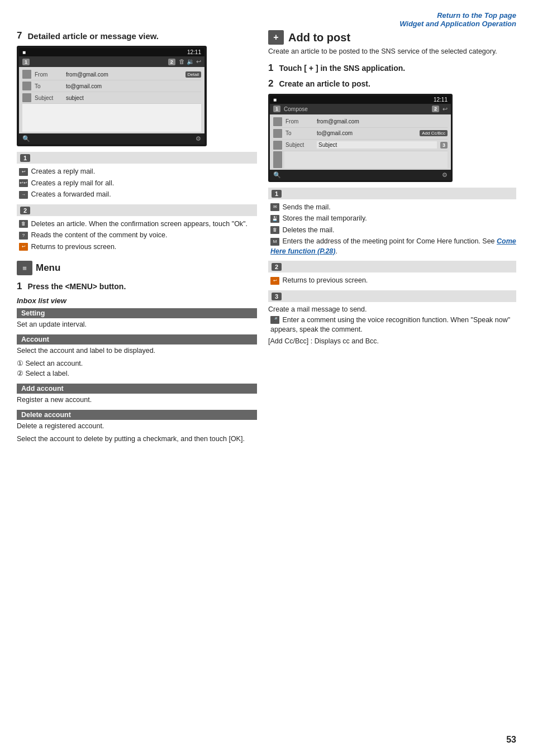 The width and height of the screenshot is (533, 756). What do you see at coordinates (266, 23) in the screenshot?
I see `widget-link: Widget and Application Operation` at bounding box center [266, 23].